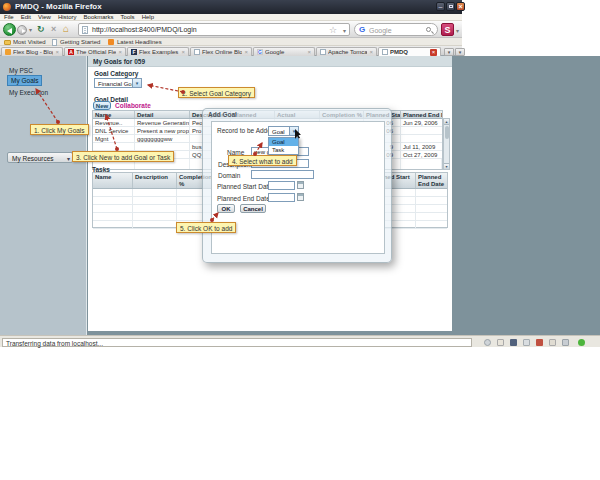 The image size is (600, 480). What do you see at coordinates (30, 30) in the screenshot?
I see `history-dropdown-icon: ▾` at bounding box center [30, 30].